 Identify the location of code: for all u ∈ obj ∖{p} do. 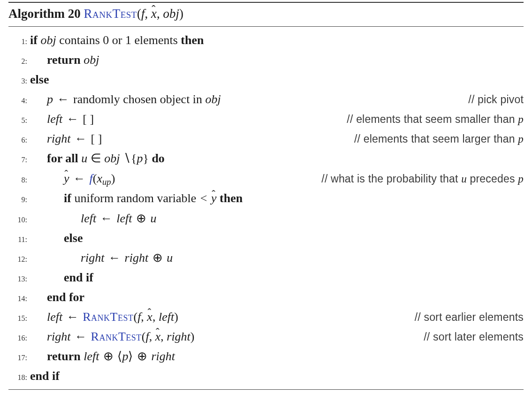
(275, 159).